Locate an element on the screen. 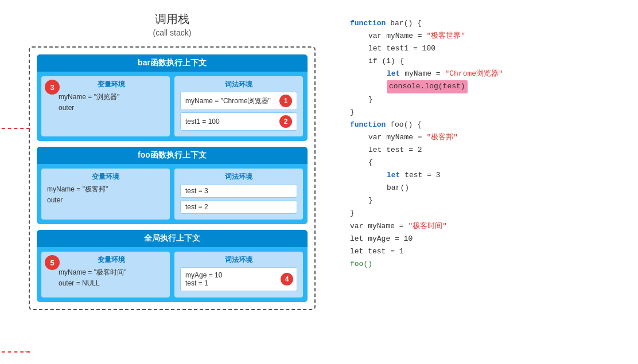 This screenshot has width=638, height=364. global-var-content: myName = "极客时间"outer = NULL is located at coordinates (106, 278).